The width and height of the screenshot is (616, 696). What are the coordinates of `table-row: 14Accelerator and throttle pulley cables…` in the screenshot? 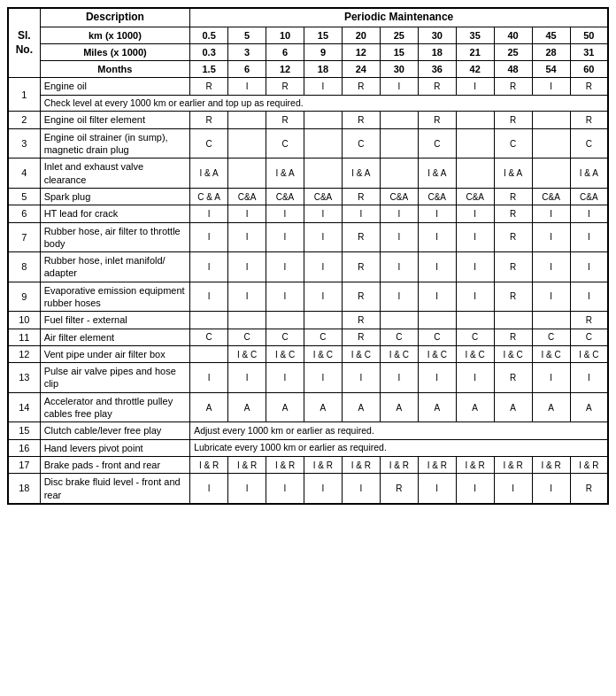 It's located at (308, 407).